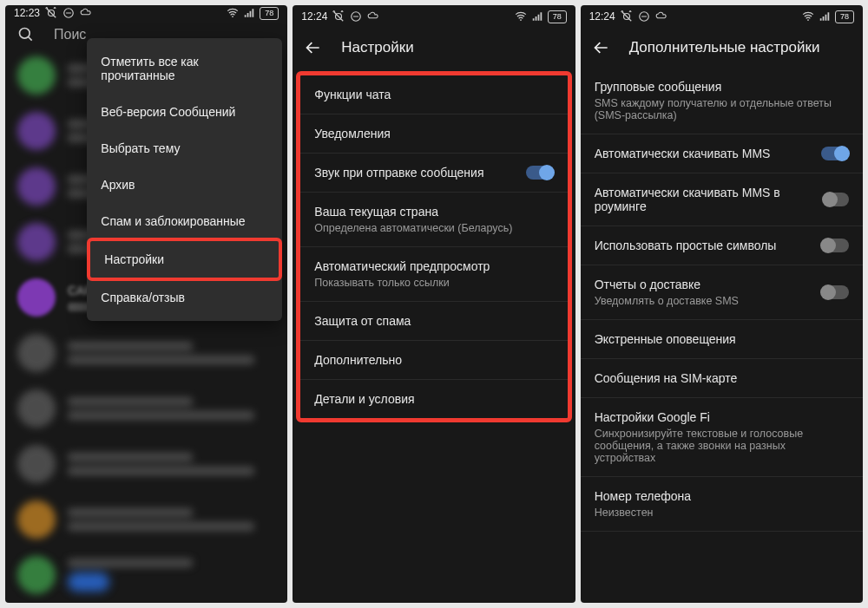 The width and height of the screenshot is (868, 608). What do you see at coordinates (27, 13) in the screenshot?
I see `time-text: 12:23` at bounding box center [27, 13].